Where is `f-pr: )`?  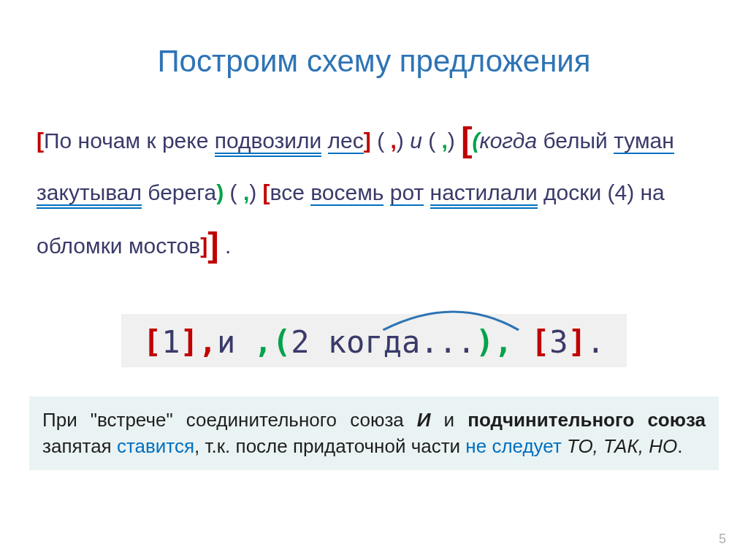
f-pr: ) is located at coordinates (485, 342).